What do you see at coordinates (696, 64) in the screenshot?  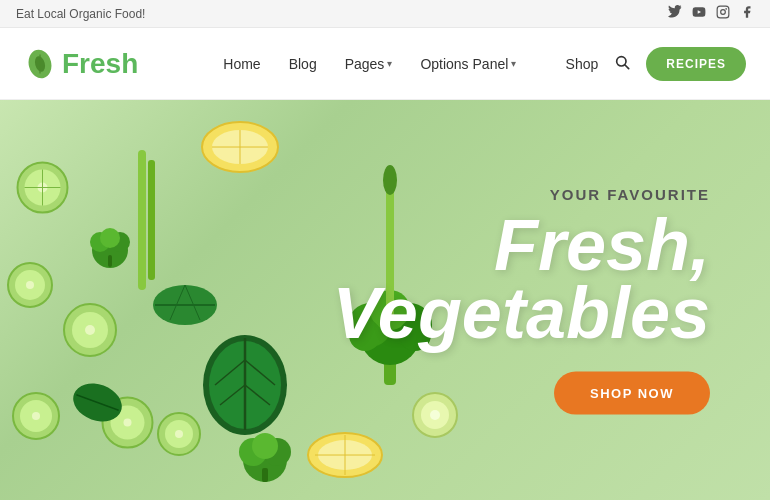 I see `recipes-button: RECIPES` at bounding box center [696, 64].